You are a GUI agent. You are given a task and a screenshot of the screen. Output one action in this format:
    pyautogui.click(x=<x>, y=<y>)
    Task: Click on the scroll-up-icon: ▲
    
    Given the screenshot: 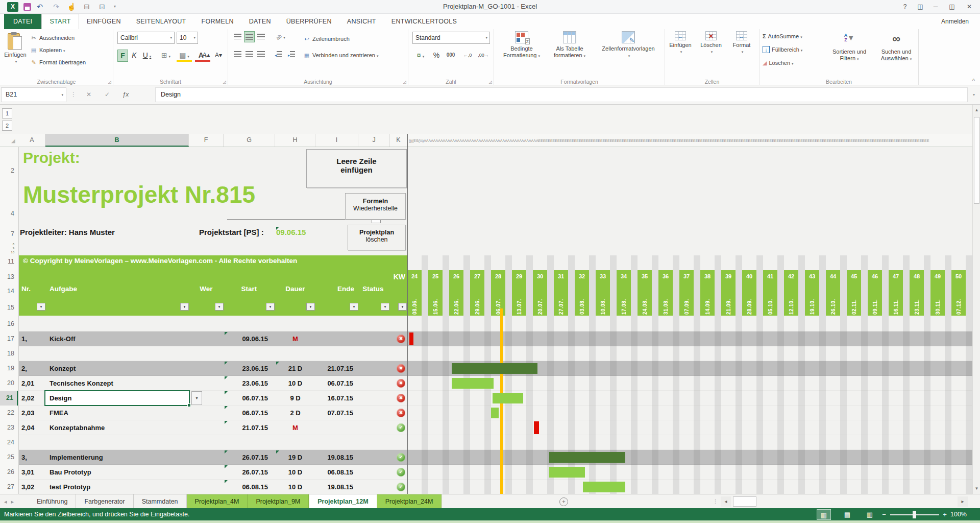 What is the action you would take?
    pyautogui.click(x=976, y=110)
    